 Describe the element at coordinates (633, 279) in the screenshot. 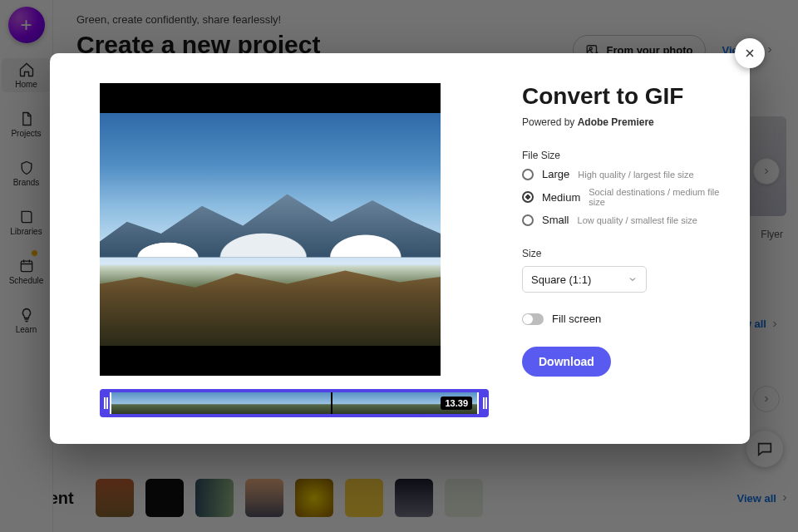

I see `chevron-down-icon` at that location.